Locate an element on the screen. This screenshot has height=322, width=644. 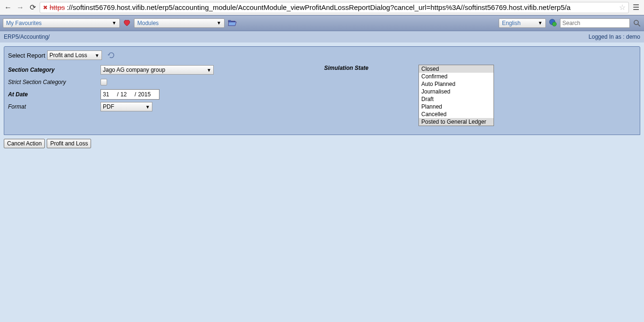
heart-icon is located at coordinates (127, 24).